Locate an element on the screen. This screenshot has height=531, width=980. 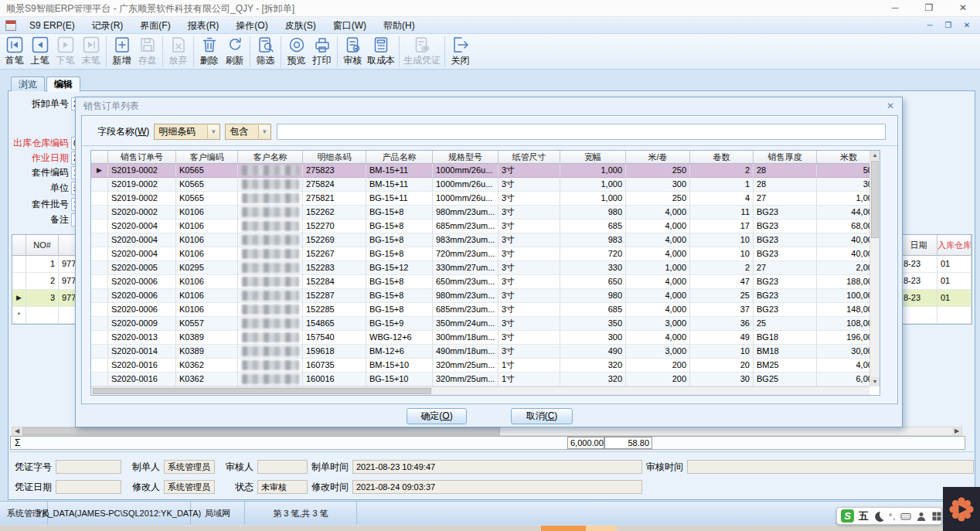
table-row is located at coordinates (936, 315).